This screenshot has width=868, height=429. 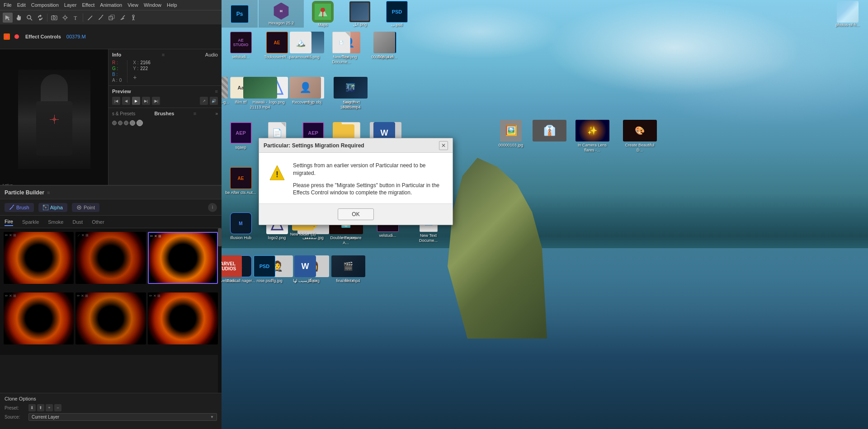 I want to click on dialog-title: Particular: Settings Migration Required, so click(x=314, y=146).